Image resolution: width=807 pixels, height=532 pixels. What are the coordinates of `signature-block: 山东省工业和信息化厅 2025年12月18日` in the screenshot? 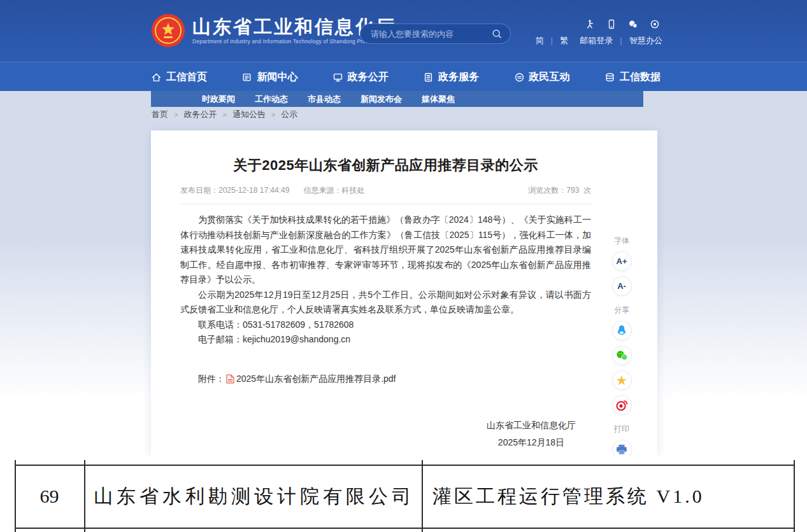 It's located at (386, 434).